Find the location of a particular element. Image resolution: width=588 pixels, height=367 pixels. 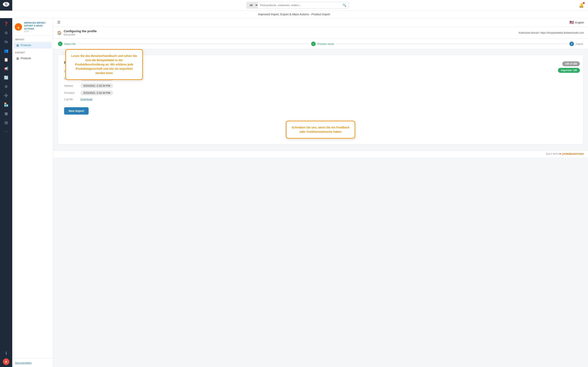

import-products-label: Products is located at coordinates (26, 45).